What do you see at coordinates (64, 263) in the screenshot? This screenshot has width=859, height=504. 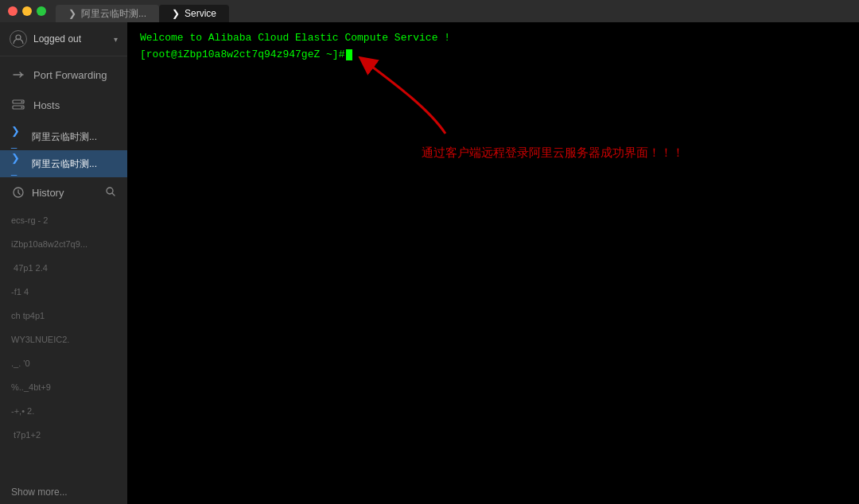 I see `sidebar: Logged out ▾ Port Forwarding` at bounding box center [64, 263].